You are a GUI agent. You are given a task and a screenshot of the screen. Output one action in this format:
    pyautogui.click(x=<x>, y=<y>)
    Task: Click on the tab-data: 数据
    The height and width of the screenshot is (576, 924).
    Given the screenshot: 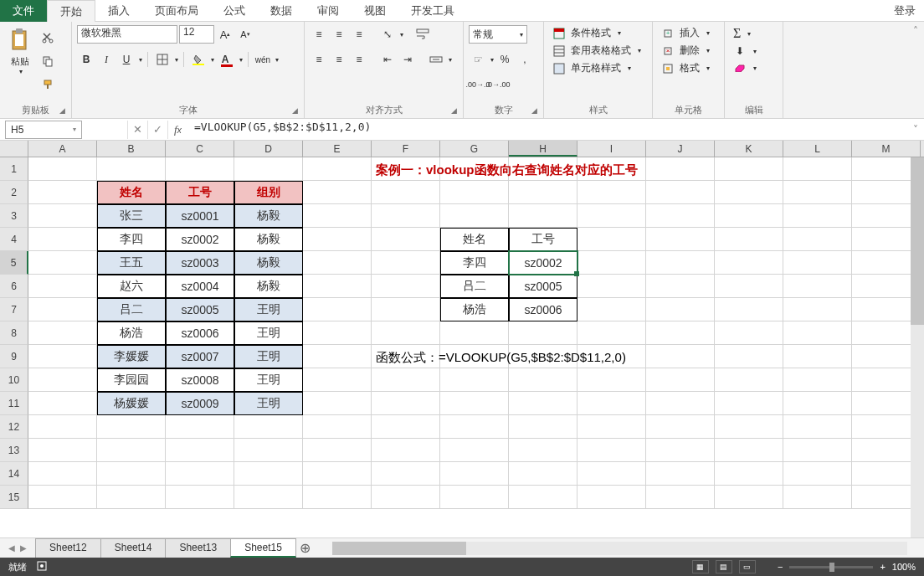 What is the action you would take?
    pyautogui.click(x=281, y=11)
    